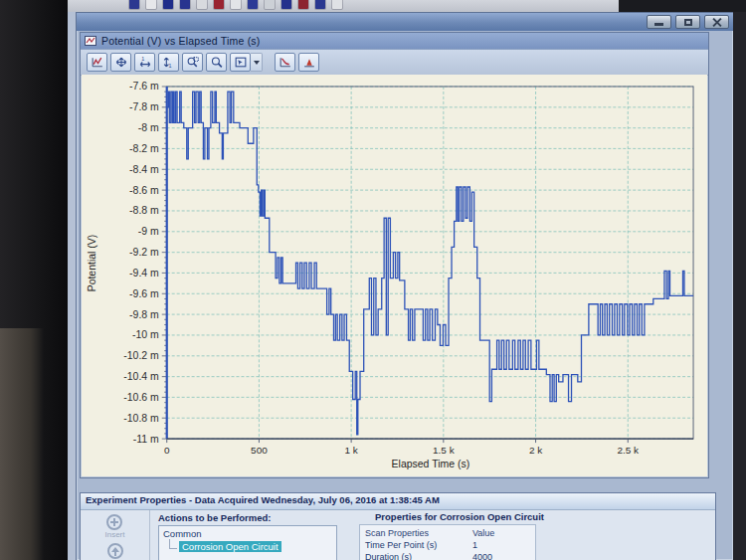 The image size is (746, 560). I want to click on monitor-bezel-corner, so click(682, 6).